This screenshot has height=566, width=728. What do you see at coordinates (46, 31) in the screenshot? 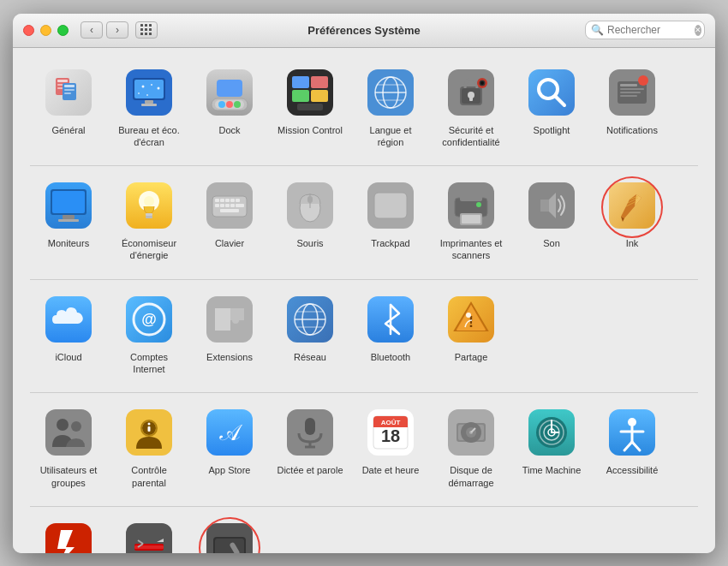
I see `minimize-button` at bounding box center [46, 31].